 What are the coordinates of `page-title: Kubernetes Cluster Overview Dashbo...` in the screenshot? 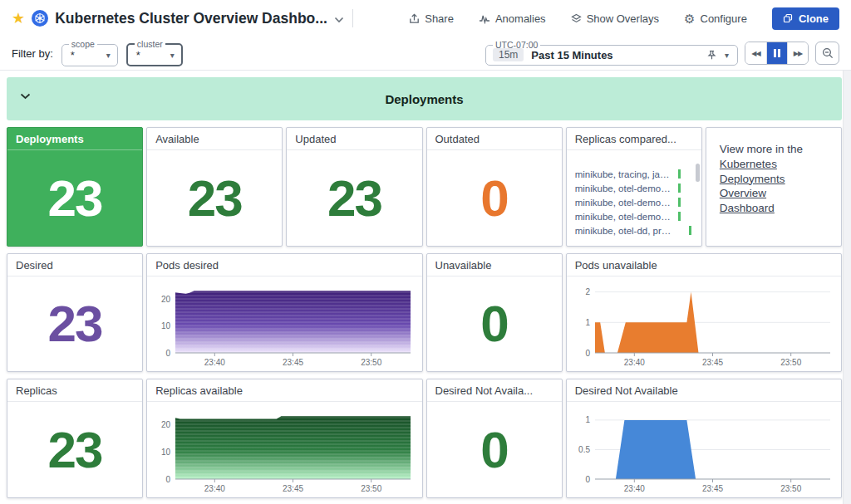 It's located at (191, 18).